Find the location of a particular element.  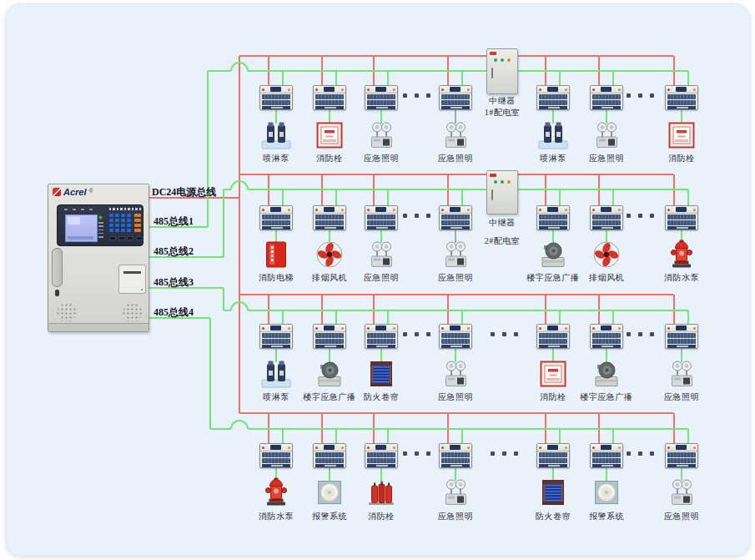

menu-keys is located at coordinates (126, 239).